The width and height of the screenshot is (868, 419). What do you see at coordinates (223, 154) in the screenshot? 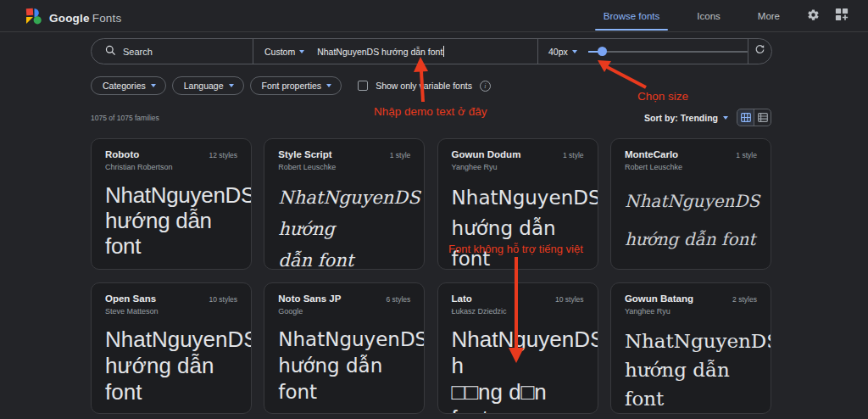
I see `font-style-count: 12 styles` at bounding box center [223, 154].